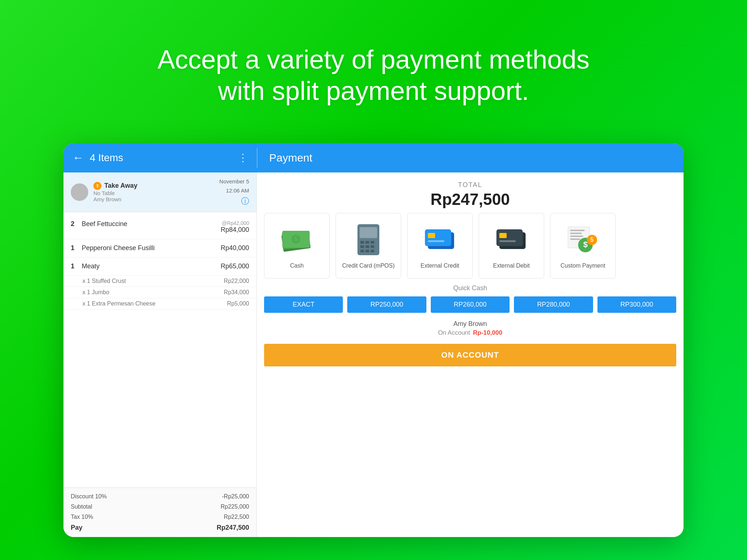 Image resolution: width=747 pixels, height=560 pixels. What do you see at coordinates (82, 507) in the screenshot?
I see `subtotal-label: Subtotal` at bounding box center [82, 507].